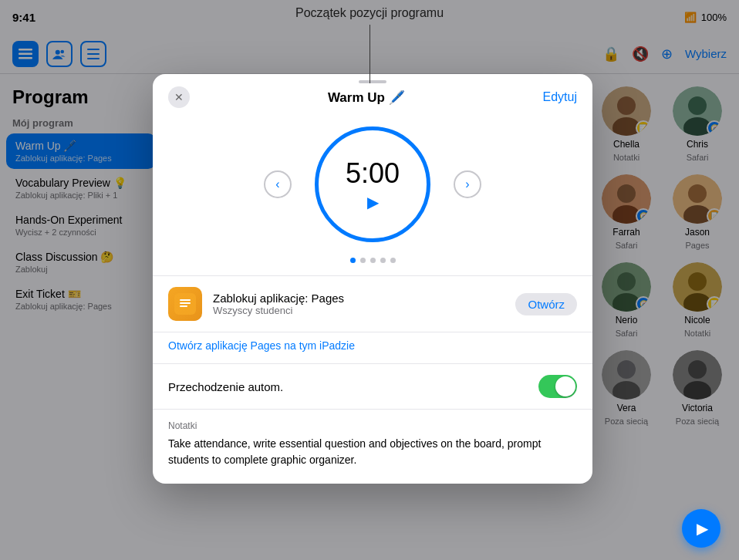 Image resolution: width=739 pixels, height=560 pixels. I want to click on annotation-line, so click(370, 54).